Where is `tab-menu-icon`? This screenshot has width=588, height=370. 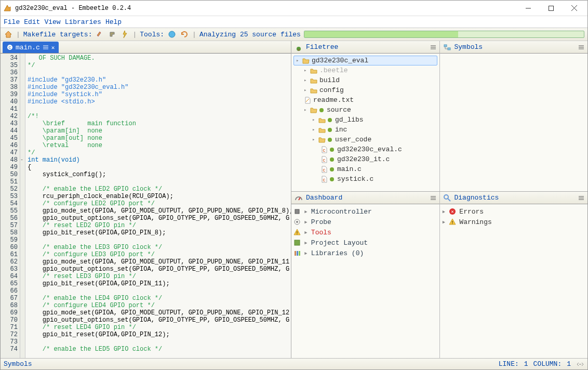
tab-menu-icon is located at coordinates (46, 47).